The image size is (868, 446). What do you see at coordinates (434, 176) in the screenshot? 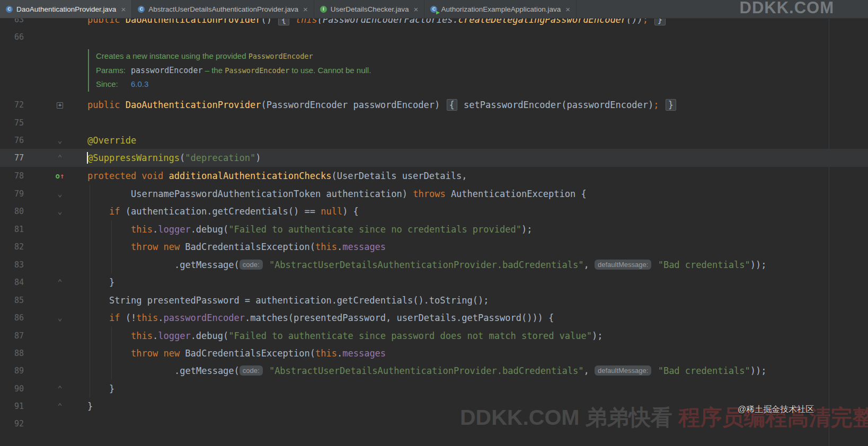
I see `code-line: 78o↑protected void additionalAuthenticat…` at bounding box center [434, 176].